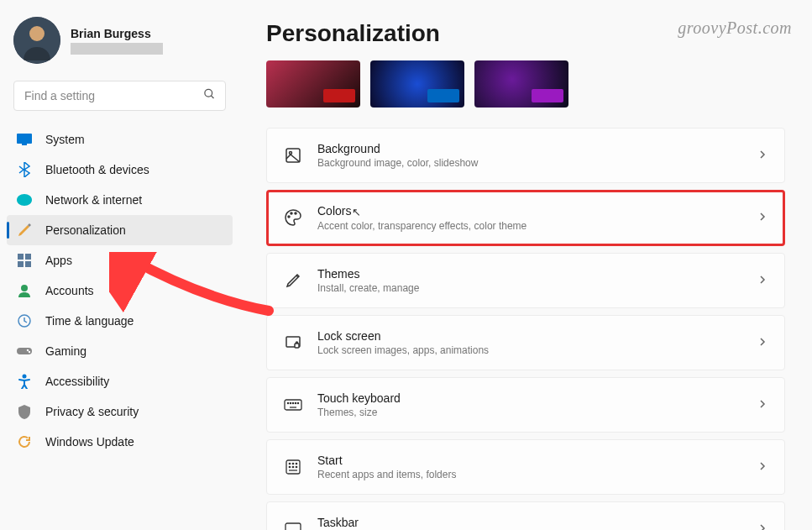 The width and height of the screenshot is (812, 530). I want to click on taskbar-icon, so click(293, 525).